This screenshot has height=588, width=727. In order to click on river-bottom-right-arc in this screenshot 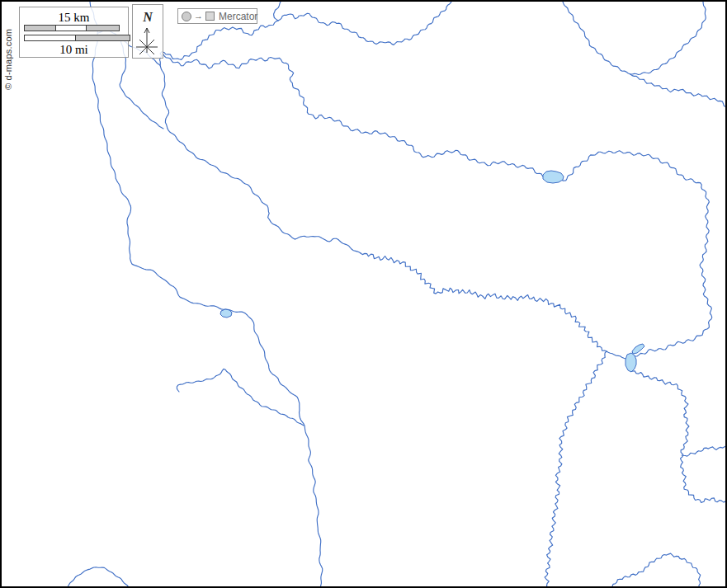, I will do `click(655, 570)`.